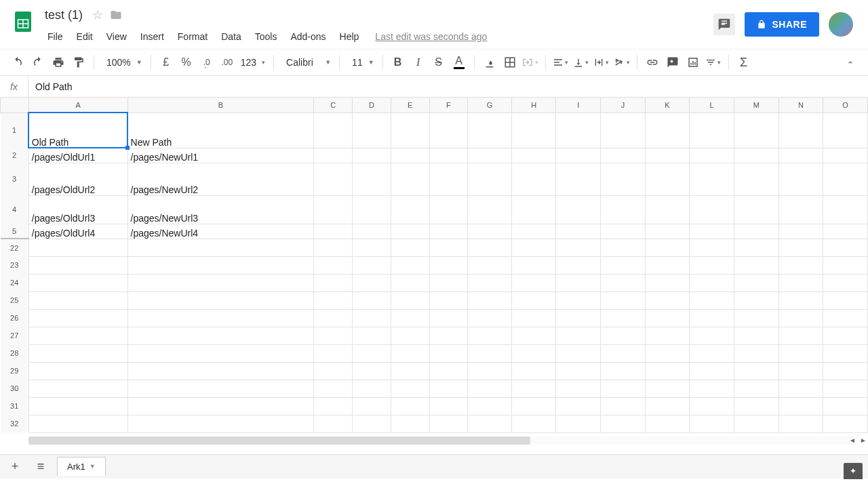 This screenshot has width=868, height=488. Describe the element at coordinates (673, 62) in the screenshot. I see `insert-comment-icon` at that location.